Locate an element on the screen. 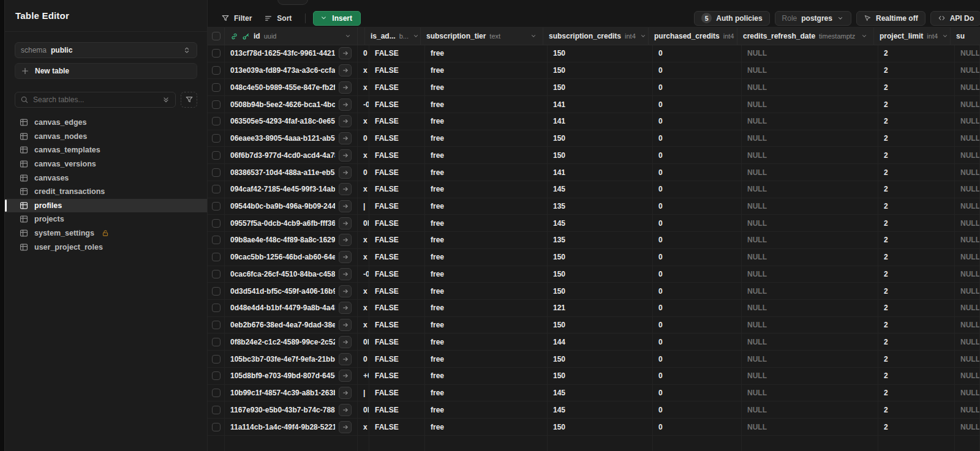 The height and width of the screenshot is (451, 980). cell-id: 10b99c1f-4857-4c39-a8b1-263b8... is located at coordinates (292, 393).